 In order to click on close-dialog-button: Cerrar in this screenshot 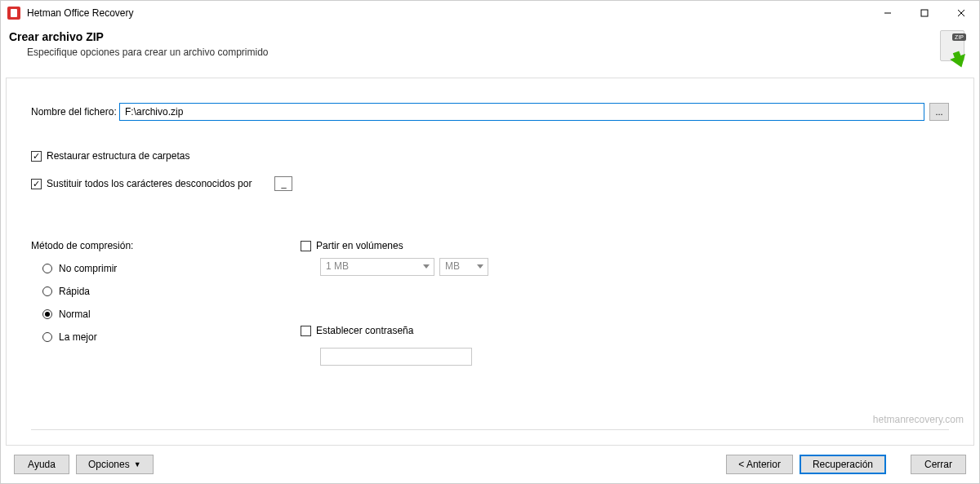, I will do `click(938, 464)`.